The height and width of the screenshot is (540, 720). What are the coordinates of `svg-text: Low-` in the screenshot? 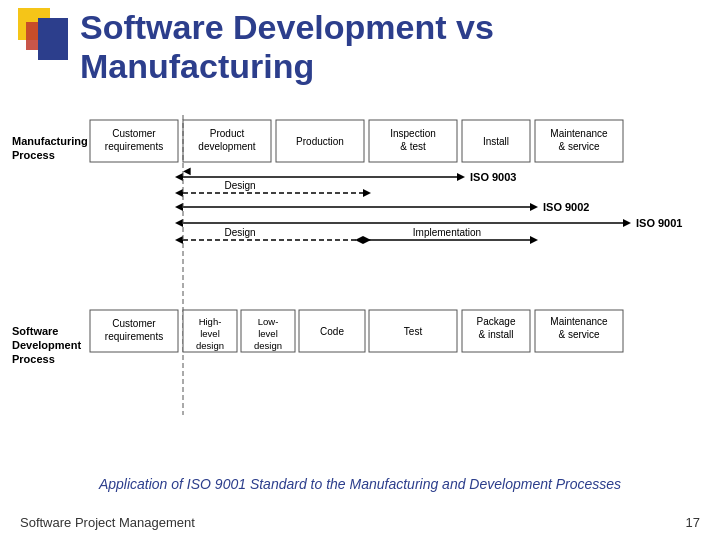 It's located at (268, 322).